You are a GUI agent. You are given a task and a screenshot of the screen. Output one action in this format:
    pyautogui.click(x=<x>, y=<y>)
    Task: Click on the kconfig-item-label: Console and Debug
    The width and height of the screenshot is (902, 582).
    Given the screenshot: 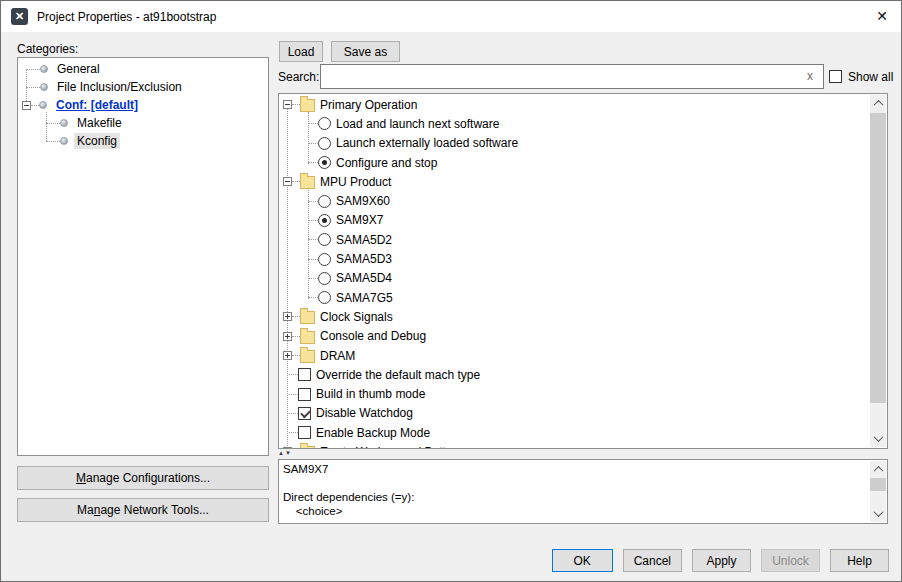 What is the action you would take?
    pyautogui.click(x=373, y=336)
    